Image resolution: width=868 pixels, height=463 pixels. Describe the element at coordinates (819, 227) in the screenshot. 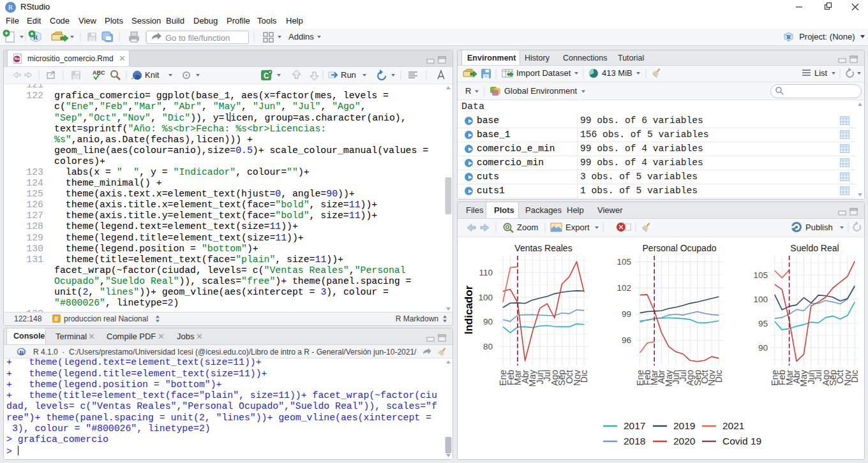

I see `svg-text: Publish` at that location.